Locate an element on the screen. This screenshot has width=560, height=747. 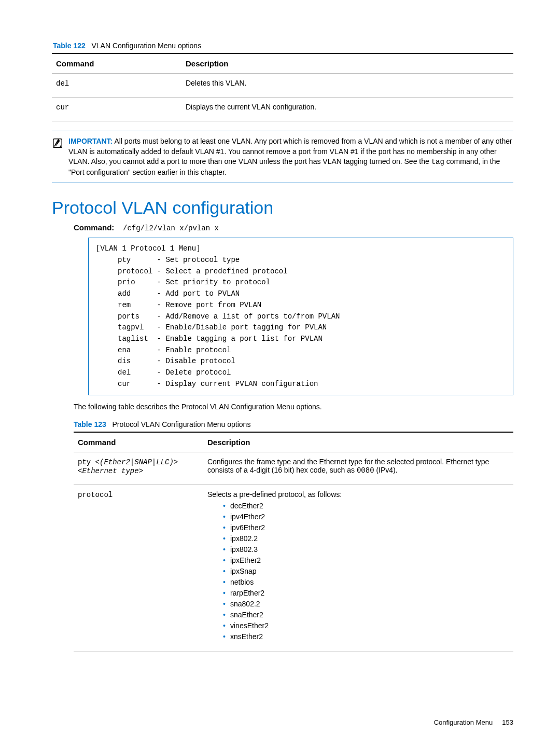
important-callout: IMPORTANT: All ports must belong to at l… is located at coordinates (283, 157).